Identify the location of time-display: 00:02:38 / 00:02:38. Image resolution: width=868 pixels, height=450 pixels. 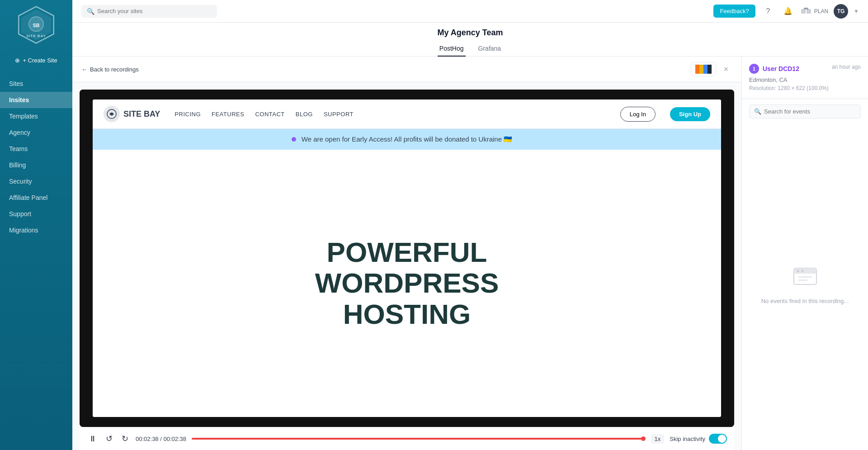
(161, 439).